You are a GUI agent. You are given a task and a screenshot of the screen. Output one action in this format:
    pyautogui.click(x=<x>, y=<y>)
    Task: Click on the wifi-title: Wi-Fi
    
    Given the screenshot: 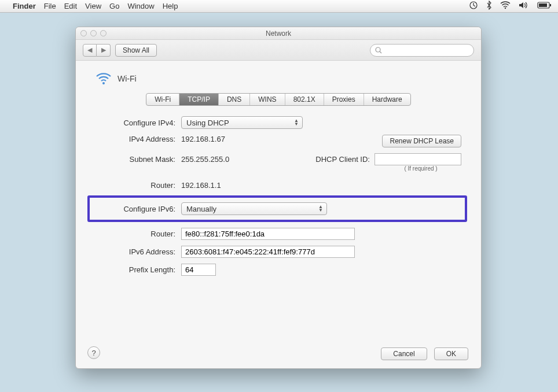 What is the action you would take?
    pyautogui.click(x=127, y=79)
    